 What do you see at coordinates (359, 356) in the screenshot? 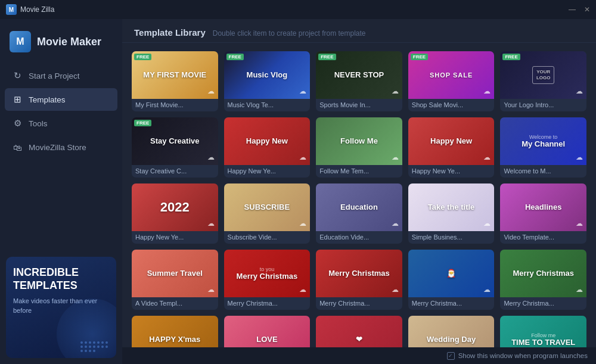
I see `bottom-bar: ✓ Show this window when program launches` at bounding box center [359, 356].